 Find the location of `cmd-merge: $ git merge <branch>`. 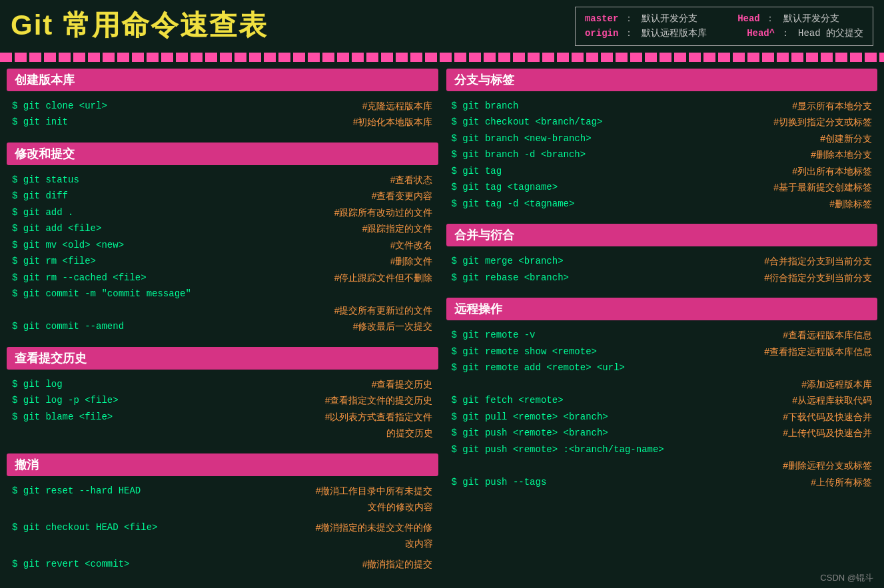

cmd-merge: $ git merge <branch> is located at coordinates (552, 261).